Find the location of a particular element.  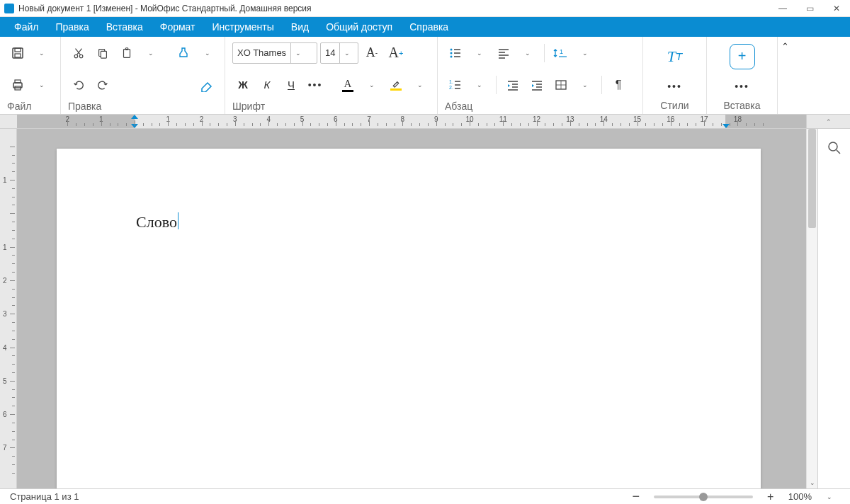

font-size-select: 14⌄ is located at coordinates (339, 53).